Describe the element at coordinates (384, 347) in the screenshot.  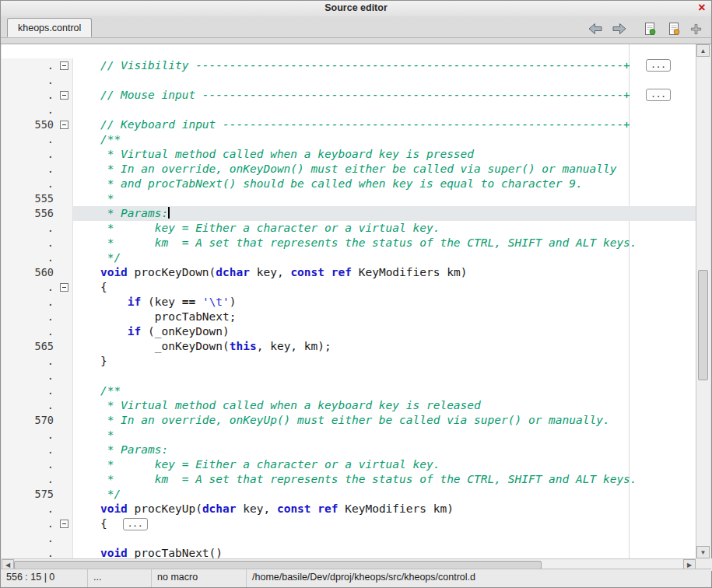
I see `code-text: _onKeyDown(this, key, km);` at that location.